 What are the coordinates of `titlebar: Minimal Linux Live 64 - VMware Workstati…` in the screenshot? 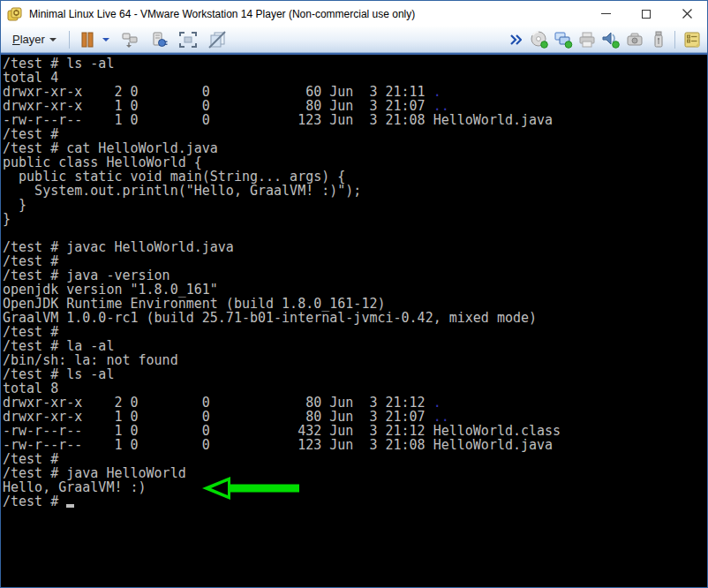 It's located at (354, 14).